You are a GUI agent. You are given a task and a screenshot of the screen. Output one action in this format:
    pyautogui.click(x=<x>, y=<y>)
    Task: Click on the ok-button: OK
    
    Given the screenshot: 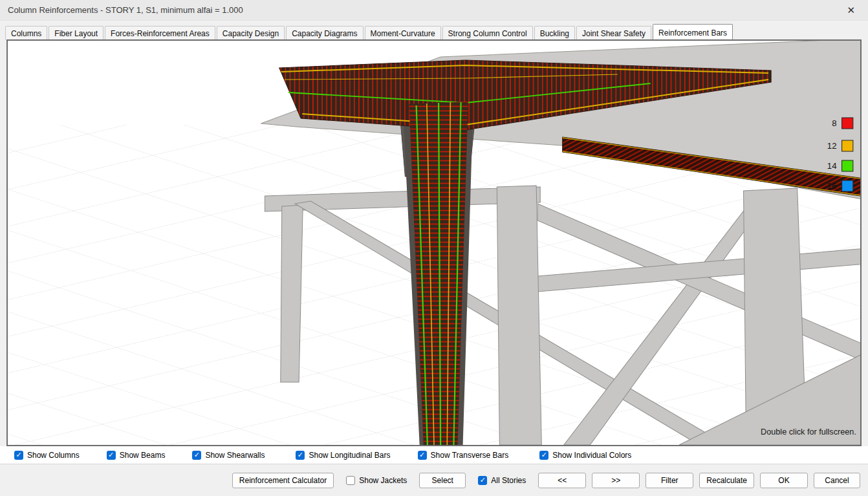 What is the action you would take?
    pyautogui.click(x=784, y=480)
    